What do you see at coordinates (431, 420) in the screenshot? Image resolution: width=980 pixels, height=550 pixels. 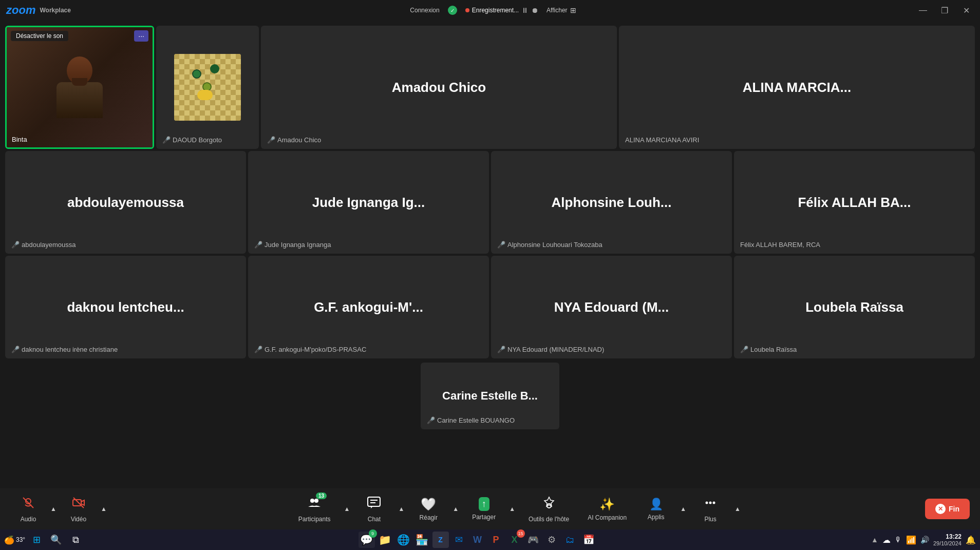 I see `mute-icon-carine: 🎤` at bounding box center [431, 420].